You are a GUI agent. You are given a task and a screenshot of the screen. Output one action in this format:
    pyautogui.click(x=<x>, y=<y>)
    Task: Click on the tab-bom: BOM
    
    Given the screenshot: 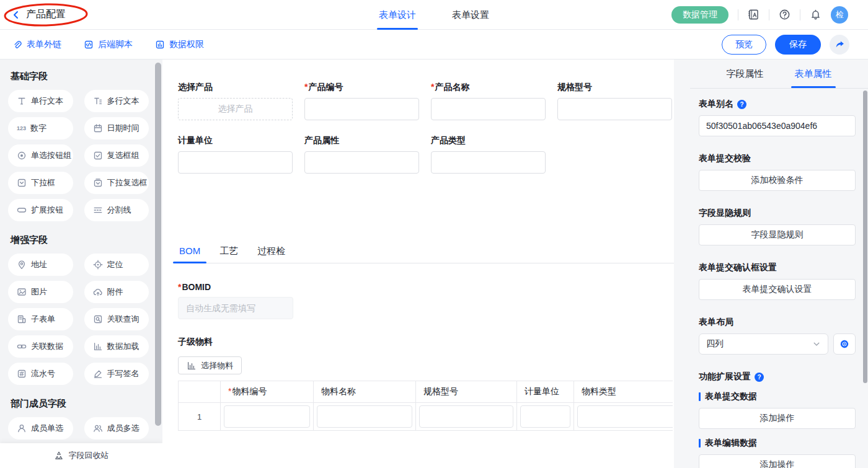 What is the action you would take?
    pyautogui.click(x=190, y=254)
    